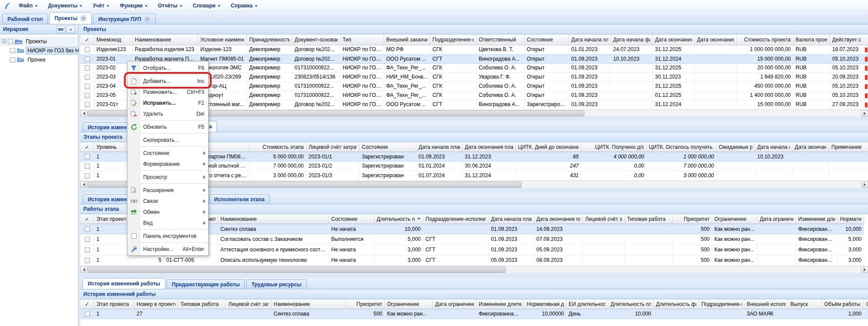 The height and width of the screenshot is (326, 868). What do you see at coordinates (244, 6) in the screenshot?
I see `menubar-item-7: Справка` at bounding box center [244, 6].